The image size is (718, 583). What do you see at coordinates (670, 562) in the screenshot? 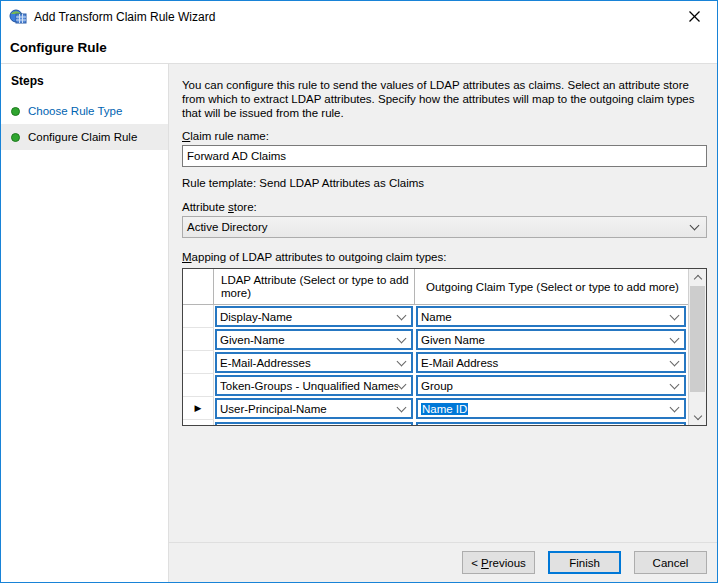
I see `cancel-button: Cancel` at bounding box center [670, 562].